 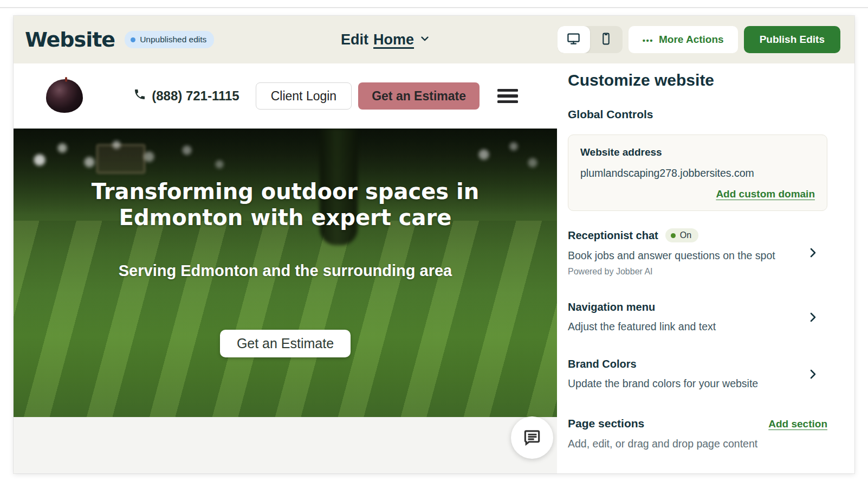 What do you see at coordinates (285, 445) in the screenshot?
I see `next-section-background` at bounding box center [285, 445].